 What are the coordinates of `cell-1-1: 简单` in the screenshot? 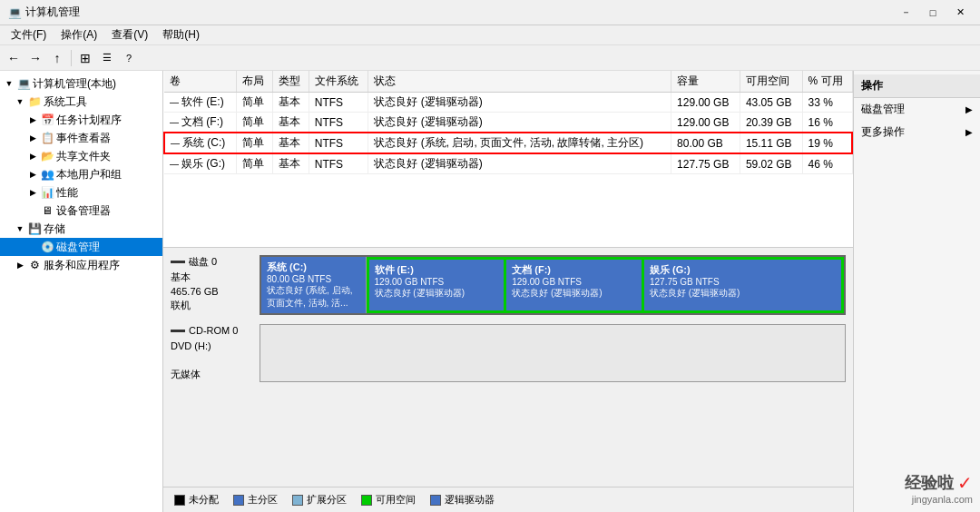 It's located at (255, 123).